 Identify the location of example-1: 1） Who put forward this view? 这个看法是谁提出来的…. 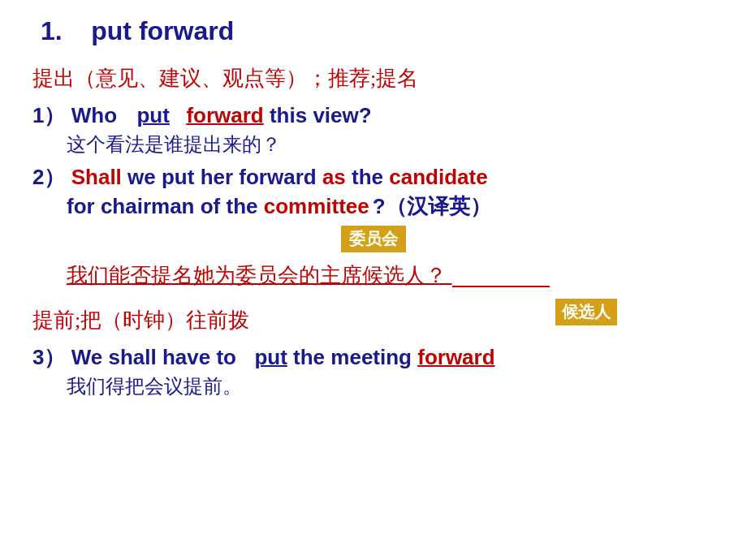
(374, 129).